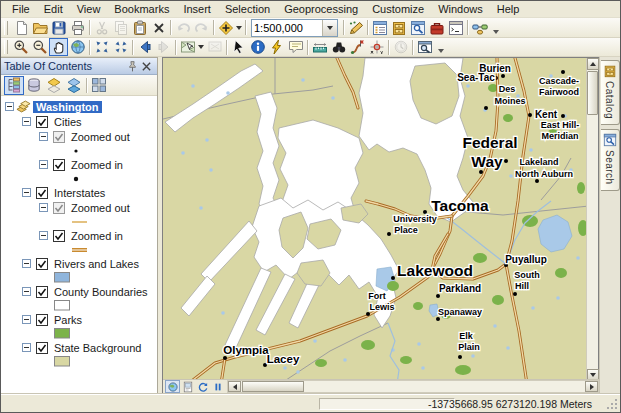 The width and height of the screenshot is (621, 413). What do you see at coordinates (330, 28) in the screenshot?
I see `map-scale-combo-dropdown` at bounding box center [330, 28].